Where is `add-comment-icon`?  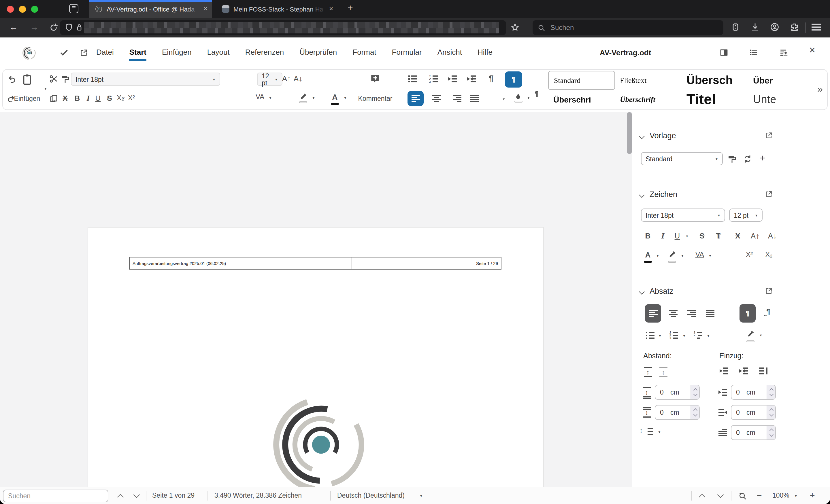
add-comment-icon is located at coordinates (375, 79).